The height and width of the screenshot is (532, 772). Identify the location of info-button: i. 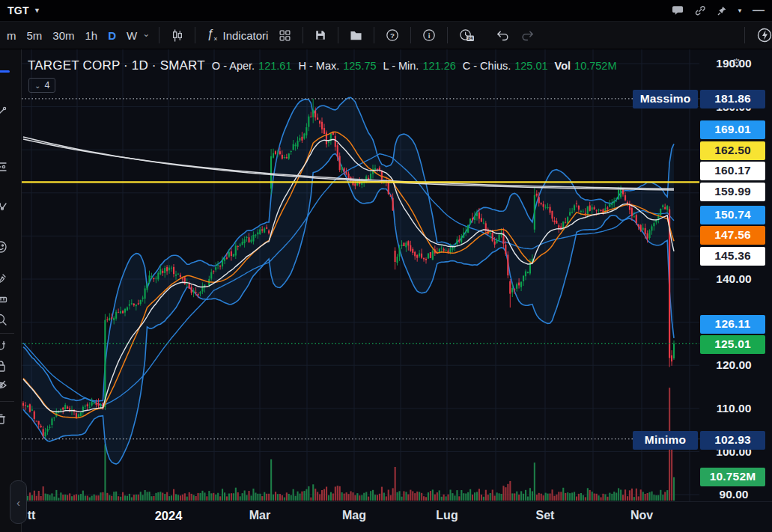
(429, 35).